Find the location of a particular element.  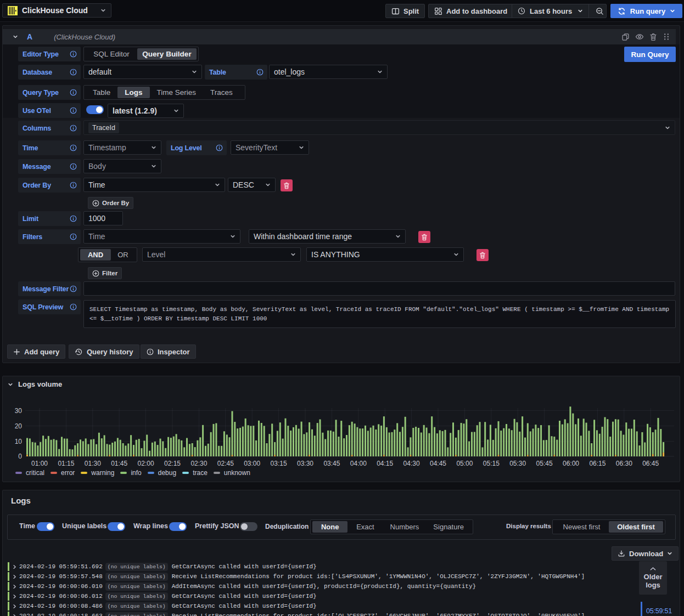

svg-text: 05:30 is located at coordinates (518, 464).